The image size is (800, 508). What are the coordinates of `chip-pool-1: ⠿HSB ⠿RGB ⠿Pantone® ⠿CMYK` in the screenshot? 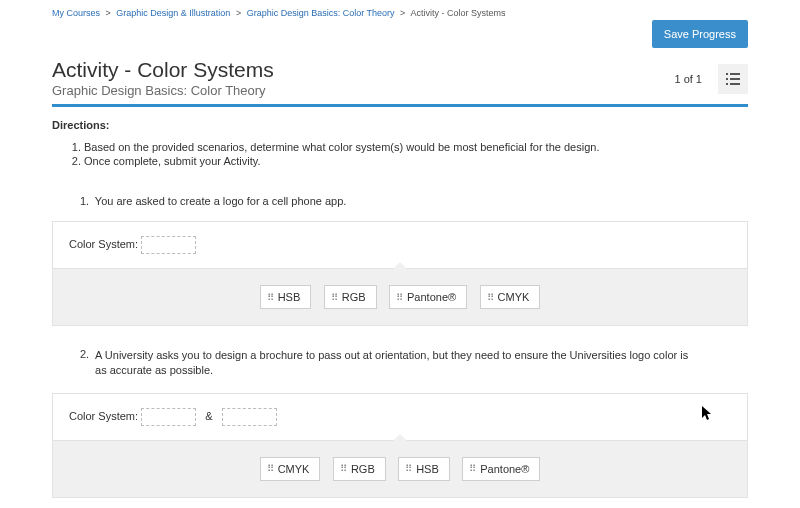 It's located at (400, 298).